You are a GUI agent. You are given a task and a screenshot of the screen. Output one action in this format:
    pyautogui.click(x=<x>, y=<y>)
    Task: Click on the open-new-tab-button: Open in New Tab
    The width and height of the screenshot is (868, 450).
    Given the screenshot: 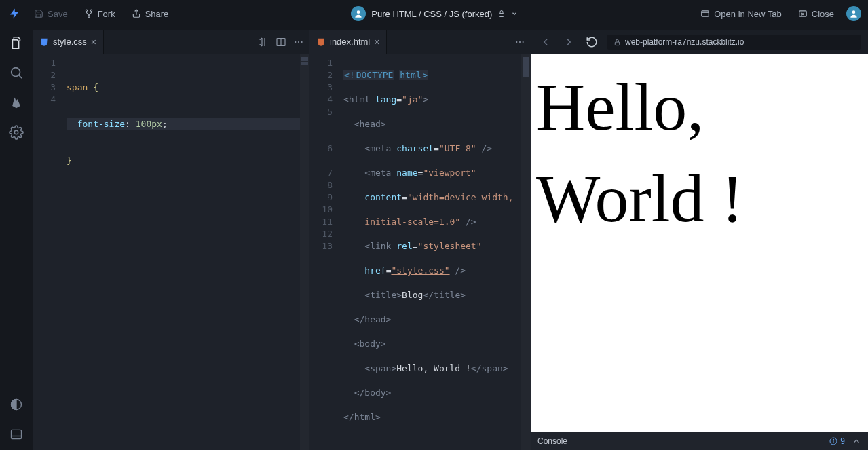 What is the action you would take?
    pyautogui.click(x=741, y=14)
    